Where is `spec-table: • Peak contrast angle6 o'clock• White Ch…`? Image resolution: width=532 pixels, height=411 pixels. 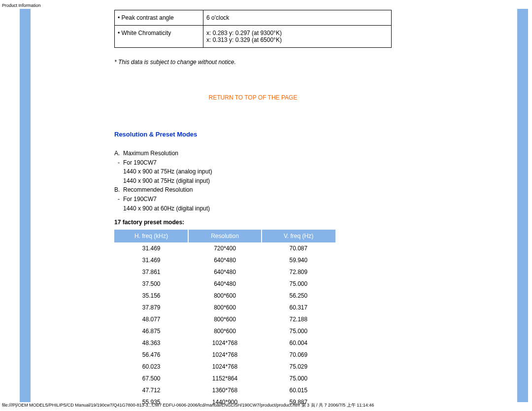 spec-table: • Peak contrast angle6 o'clock• White Ch… is located at coordinates (253, 29).